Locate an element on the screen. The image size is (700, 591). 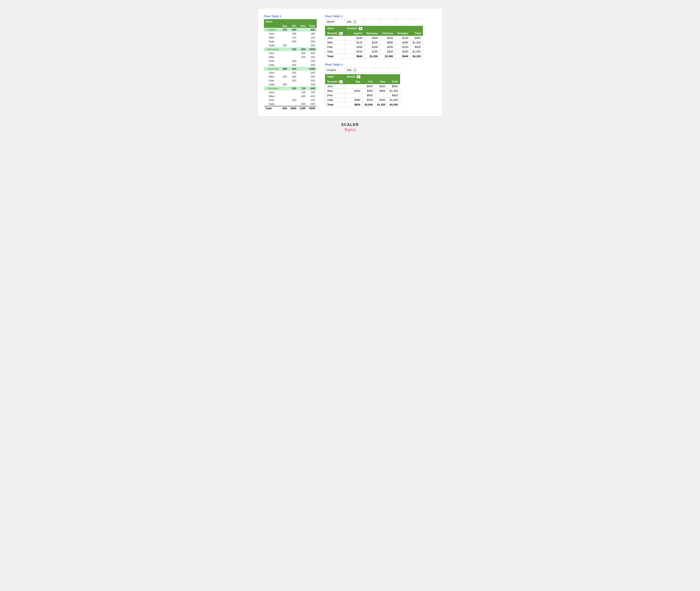
pivot1-col-total: Total is located at coordinates (312, 26).